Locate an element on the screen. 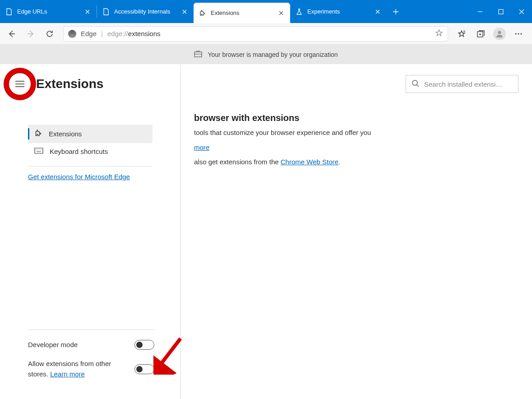 The height and width of the screenshot is (399, 532). keyboard-icon is located at coordinates (39, 152).